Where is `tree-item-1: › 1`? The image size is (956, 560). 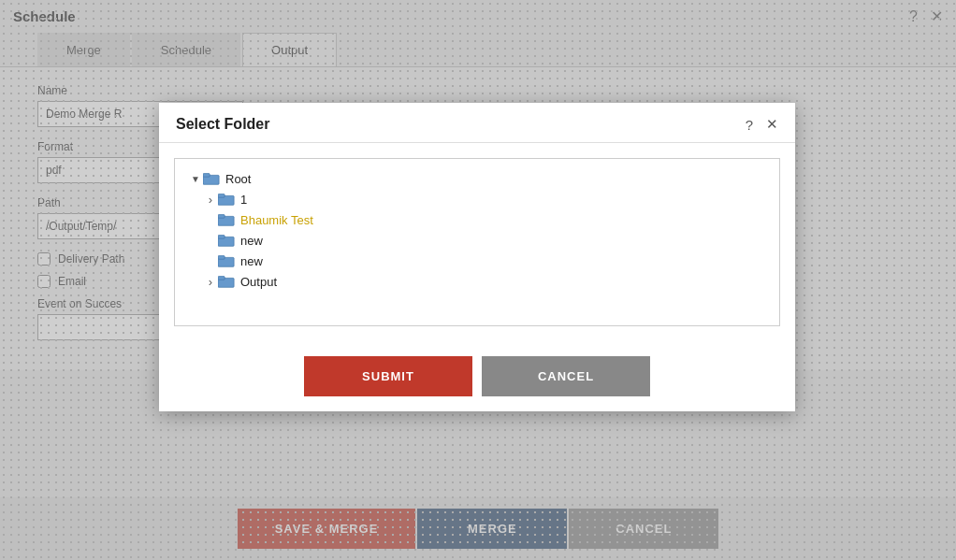 tree-item-1: › 1 is located at coordinates (486, 199).